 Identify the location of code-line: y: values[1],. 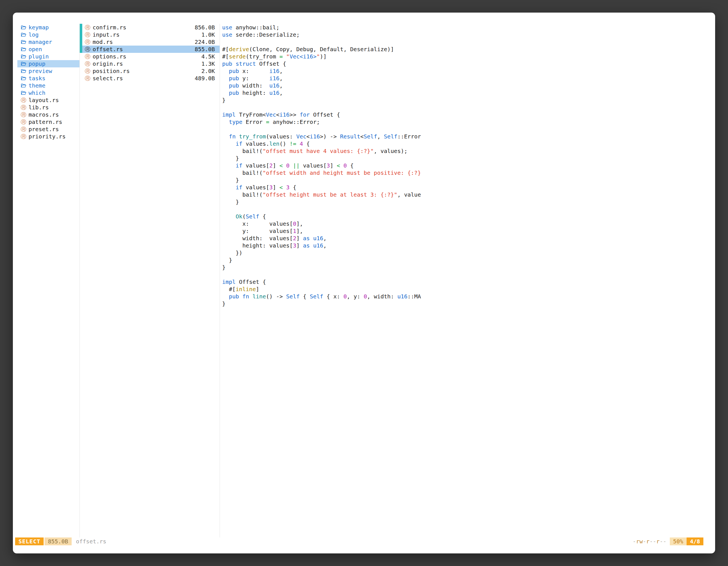
(469, 231).